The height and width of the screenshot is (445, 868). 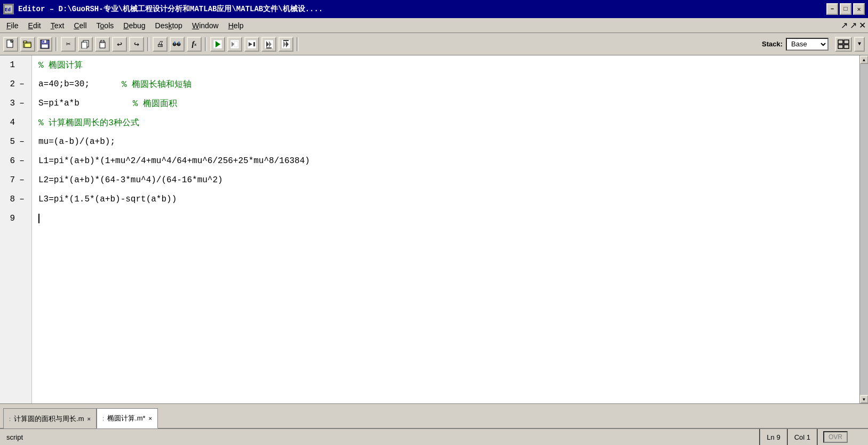 I want to click on tab-1-icon: :, so click(x=10, y=419).